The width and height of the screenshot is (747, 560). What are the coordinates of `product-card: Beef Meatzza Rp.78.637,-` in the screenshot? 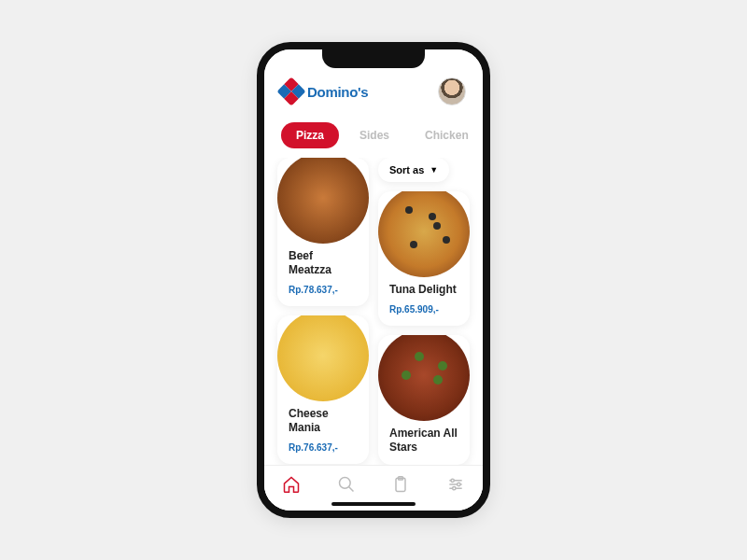 It's located at (323, 231).